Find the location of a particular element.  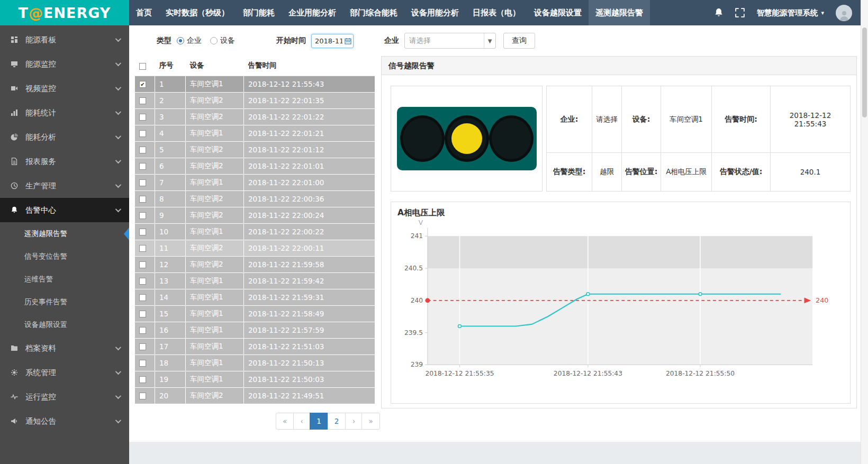

nav-item: 遥测越限告警 is located at coordinates (619, 13).